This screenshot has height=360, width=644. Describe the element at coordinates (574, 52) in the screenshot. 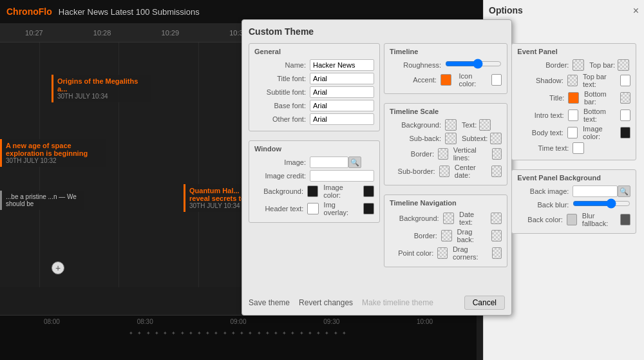

I see `event-panel-label: Event Panel` at that location.